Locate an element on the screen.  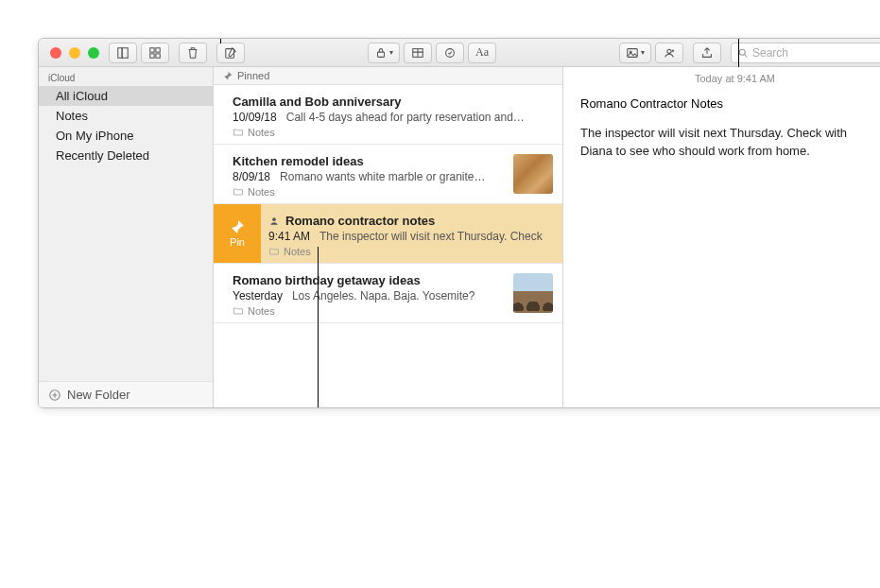
note-subline: 8/09/18Romano wants white marble or gran… is located at coordinates (369, 177).